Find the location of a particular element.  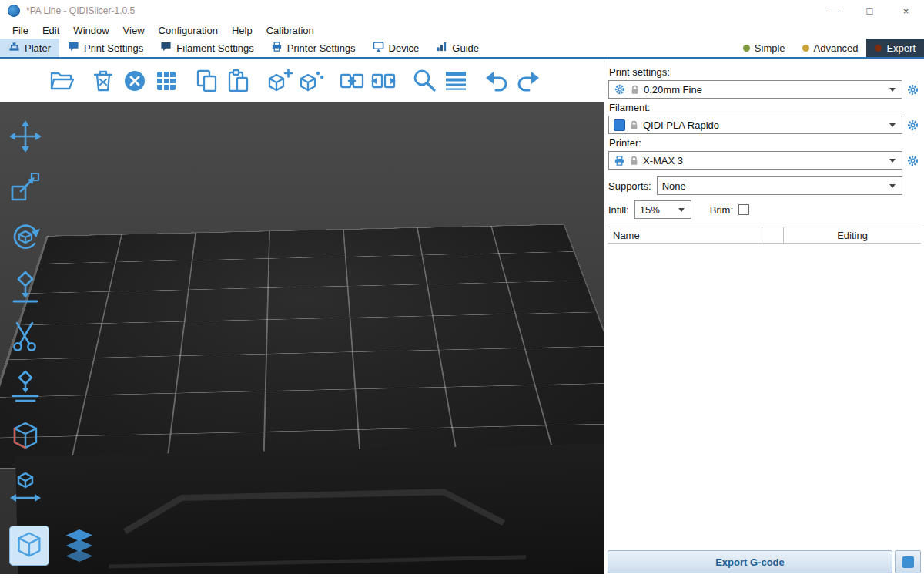

plater-icon is located at coordinates (14, 48).